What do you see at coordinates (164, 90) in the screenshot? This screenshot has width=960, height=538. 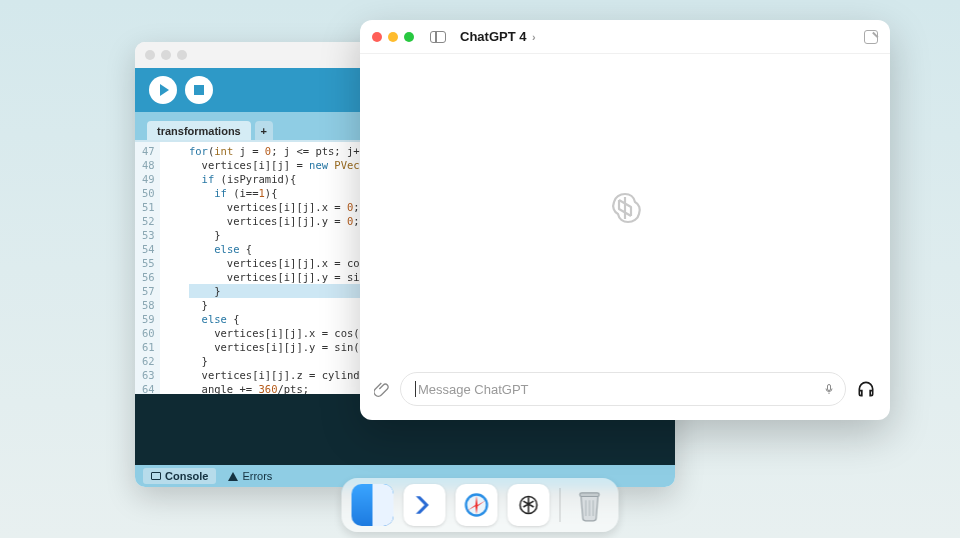 I see `play-icon` at bounding box center [164, 90].